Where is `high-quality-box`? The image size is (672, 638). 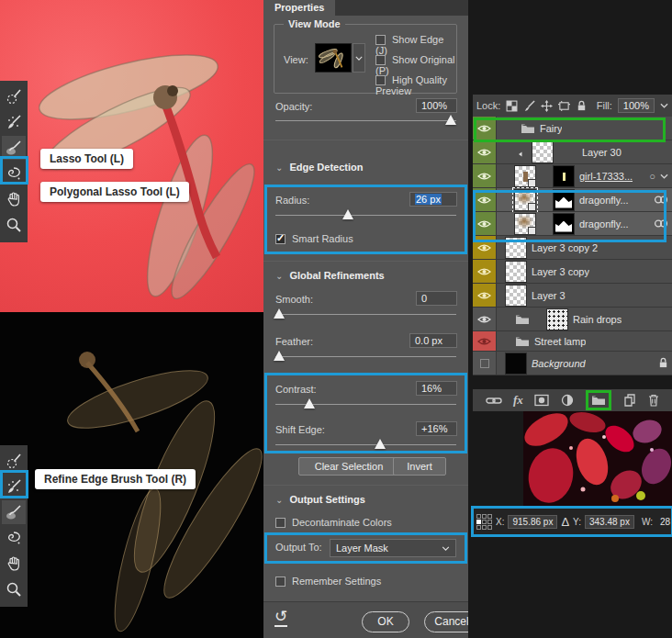
high-quality-box is located at coordinates (380, 81).